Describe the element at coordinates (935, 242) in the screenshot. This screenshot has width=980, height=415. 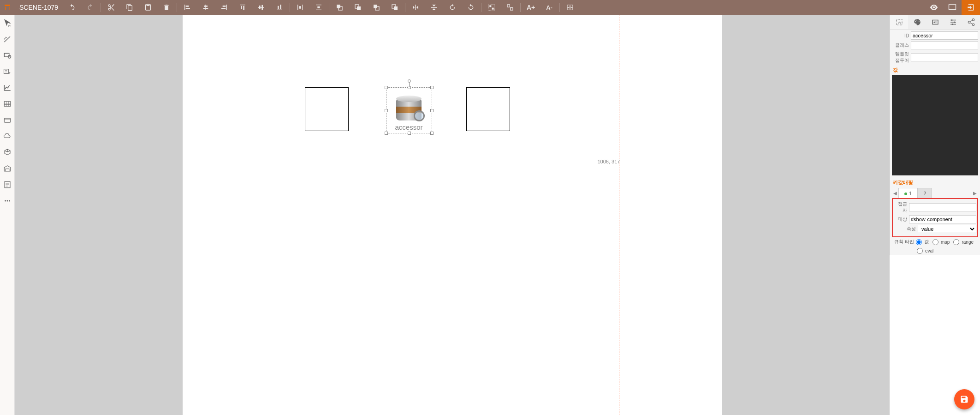
I see `rule-radio-map` at that location.